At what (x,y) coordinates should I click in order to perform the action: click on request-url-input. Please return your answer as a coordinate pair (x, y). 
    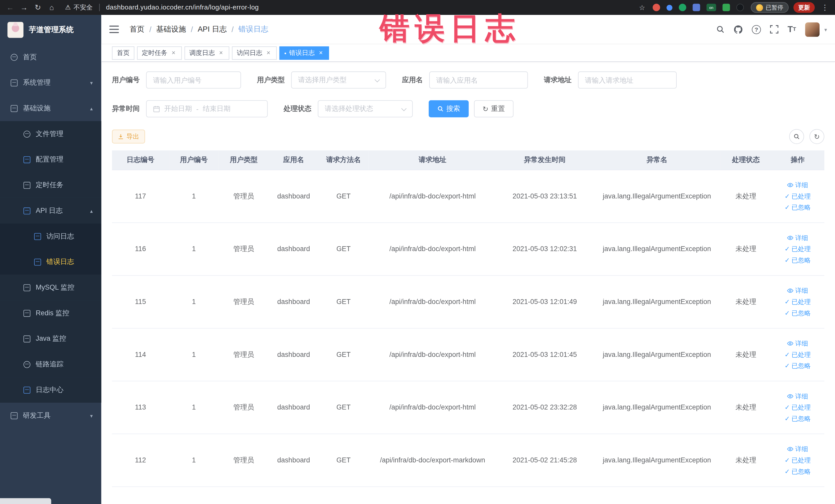
    Looking at the image, I should click on (628, 80).